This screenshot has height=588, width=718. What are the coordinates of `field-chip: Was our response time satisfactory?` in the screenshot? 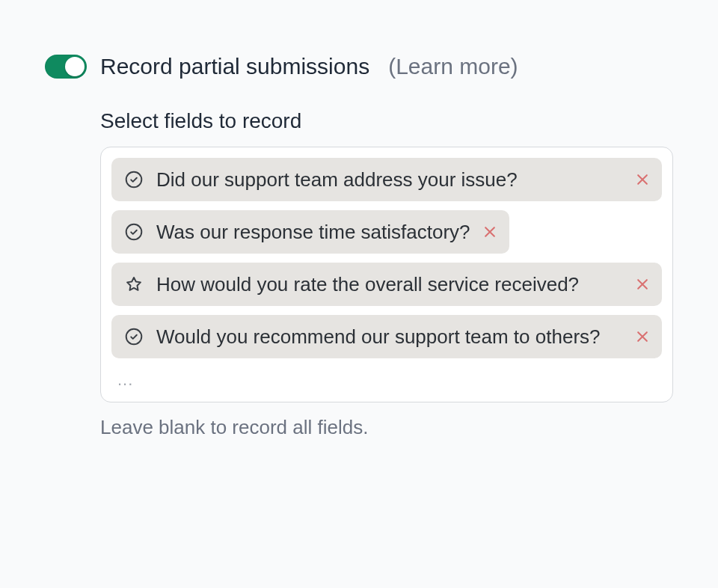 It's located at (310, 232).